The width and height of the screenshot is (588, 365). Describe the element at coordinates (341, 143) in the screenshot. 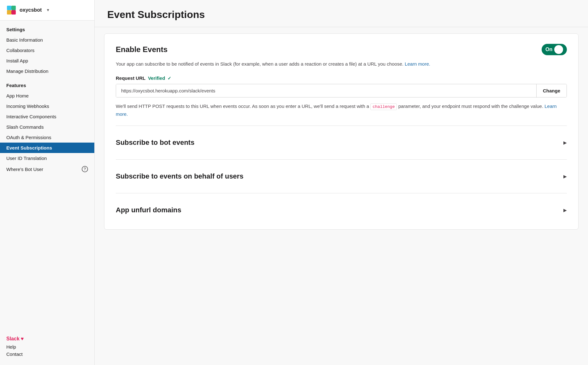

I see `expandable-section-subscribe-bot-events: Subscribe to bot events▶` at that location.